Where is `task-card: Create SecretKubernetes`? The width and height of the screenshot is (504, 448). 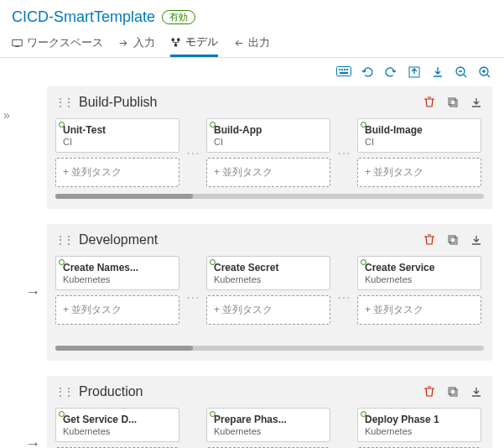
task-card: Create SecretKubernetes is located at coordinates (268, 273).